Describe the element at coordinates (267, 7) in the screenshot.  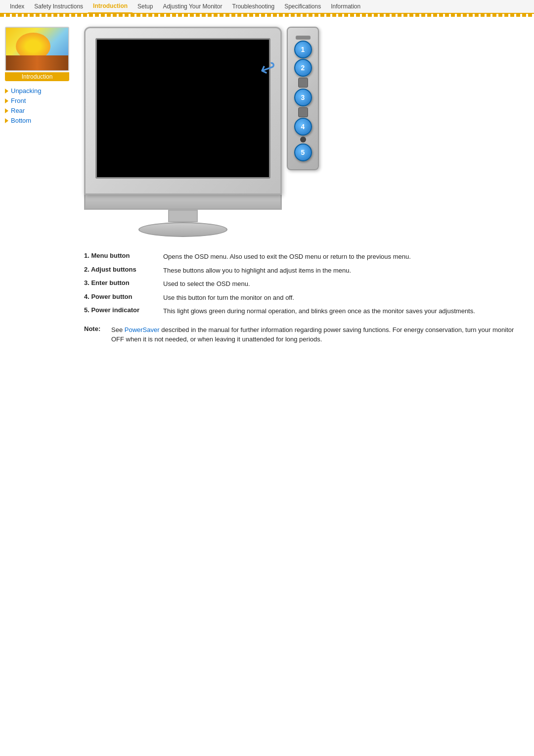
I see `nav-bar: Index Safety Instructions Introduction S…` at that location.